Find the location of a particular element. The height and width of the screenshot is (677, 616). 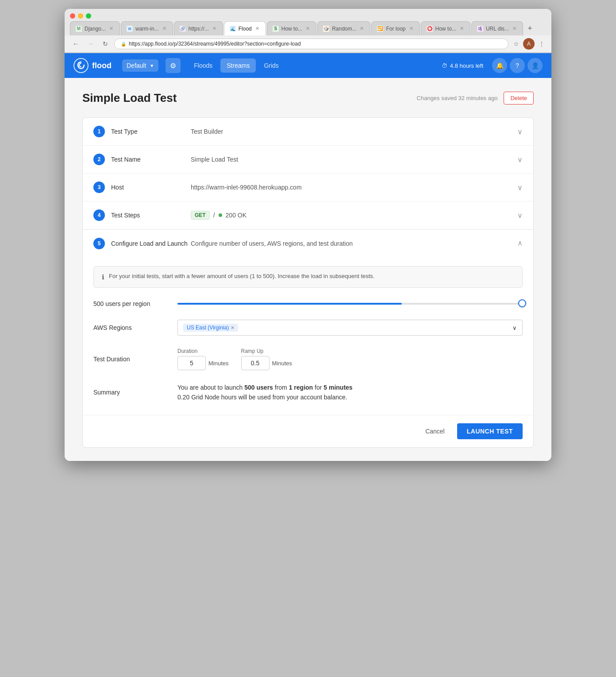

workspace-chevron-icon: ▼ is located at coordinates (152, 66).